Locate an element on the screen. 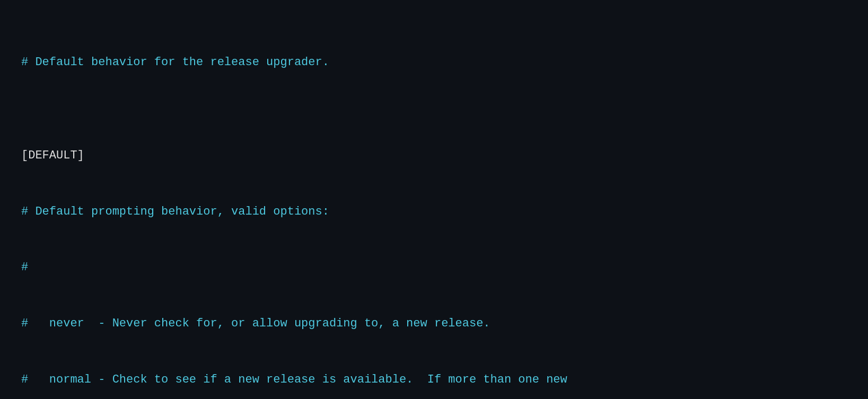  line-6: # never - Never check for, or allow upgr… is located at coordinates (434, 323).